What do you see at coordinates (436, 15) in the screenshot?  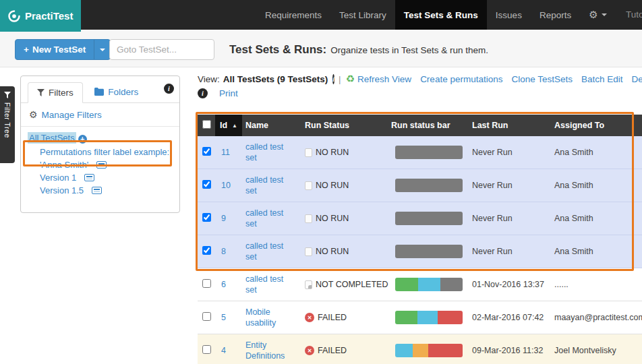 I see `main-nav: RequirementsTest LibraryTest Sets & Runs…` at bounding box center [436, 15].